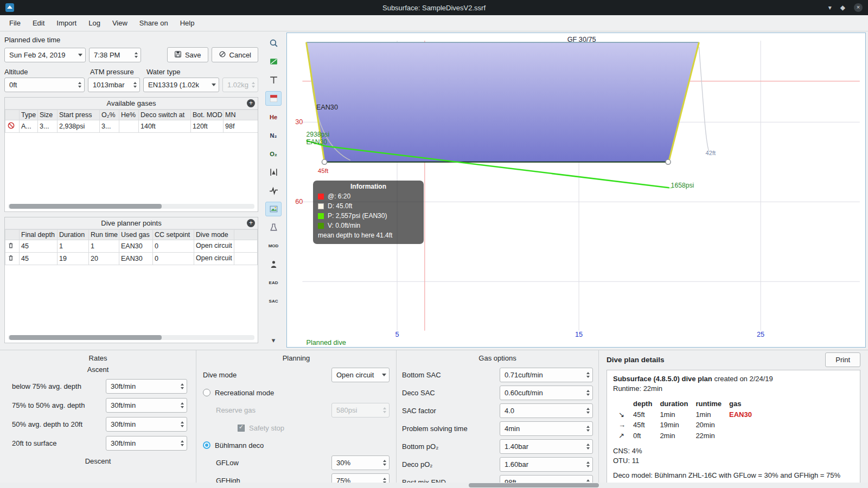 Image resolution: width=868 pixels, height=488 pixels. I want to click on cell-mnd: 98f, so click(241, 127).